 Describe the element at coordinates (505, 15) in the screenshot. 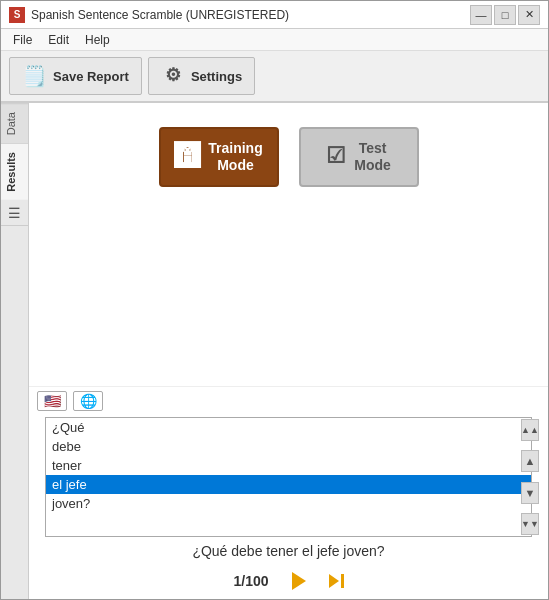

I see `maximize-button: □` at that location.